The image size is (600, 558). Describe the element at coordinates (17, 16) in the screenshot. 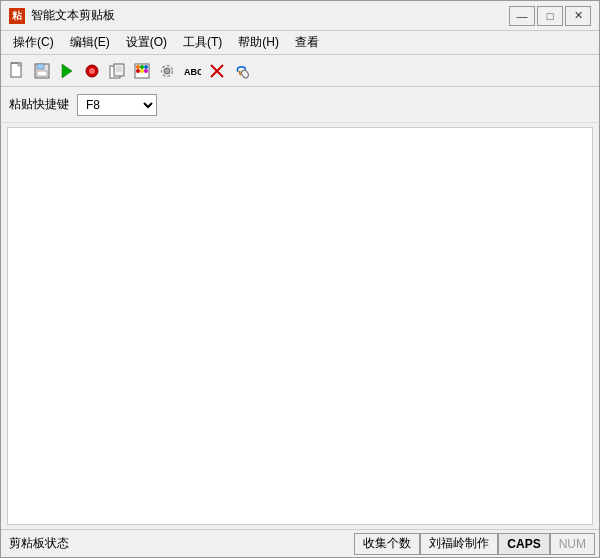

I see `app-icon: 粘` at that location.